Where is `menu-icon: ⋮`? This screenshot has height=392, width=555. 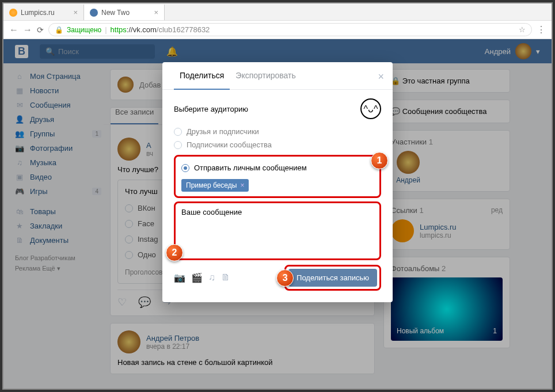 menu-icon: ⋮ is located at coordinates (541, 30).